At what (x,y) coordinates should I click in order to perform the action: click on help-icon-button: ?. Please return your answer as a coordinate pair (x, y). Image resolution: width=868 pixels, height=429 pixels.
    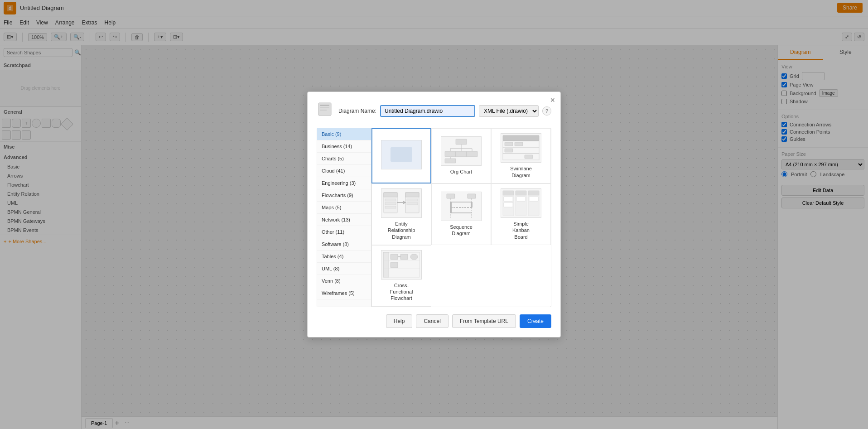
    Looking at the image, I should click on (547, 111).